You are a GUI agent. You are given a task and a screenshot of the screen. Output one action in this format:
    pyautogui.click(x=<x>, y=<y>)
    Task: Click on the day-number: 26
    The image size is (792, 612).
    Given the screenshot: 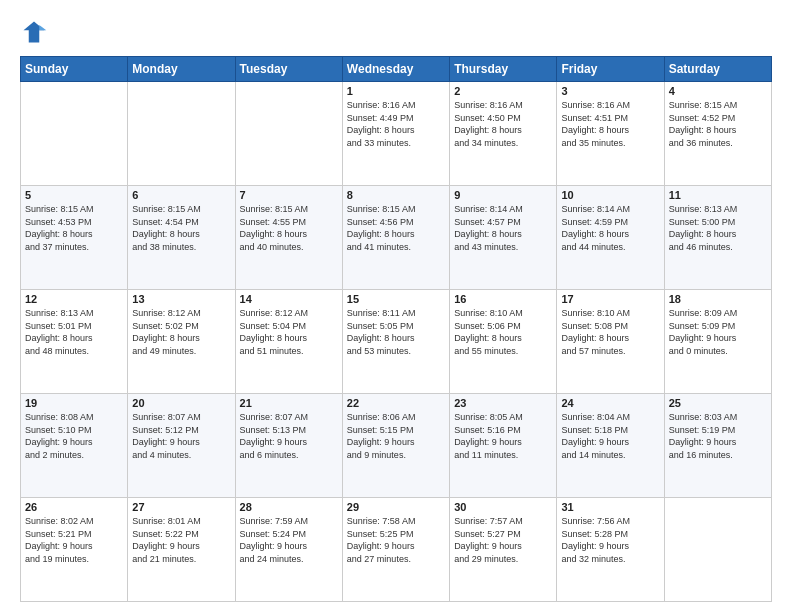 What is the action you would take?
    pyautogui.click(x=74, y=507)
    